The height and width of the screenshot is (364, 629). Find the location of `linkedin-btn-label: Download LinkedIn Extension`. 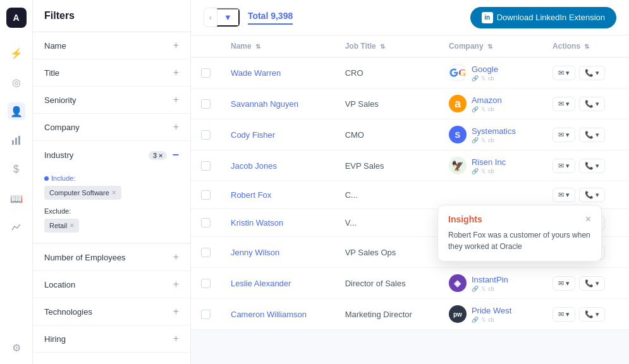

linkedin-btn-label: Download LinkedIn Extension is located at coordinates (551, 18).